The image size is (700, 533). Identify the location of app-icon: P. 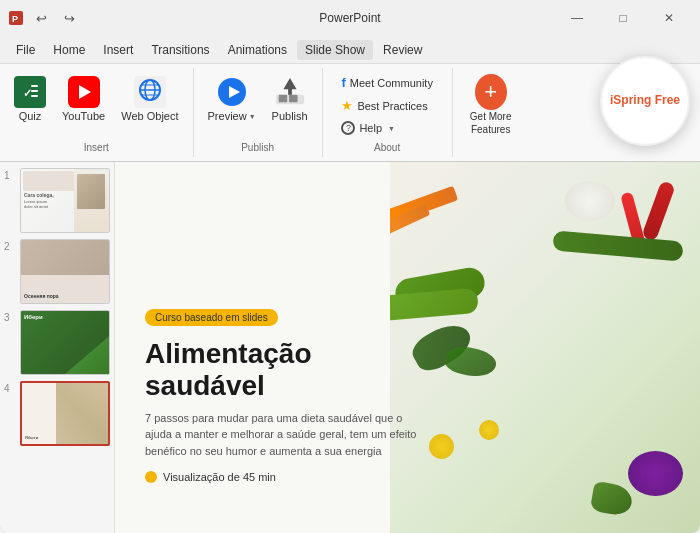
(16, 18).